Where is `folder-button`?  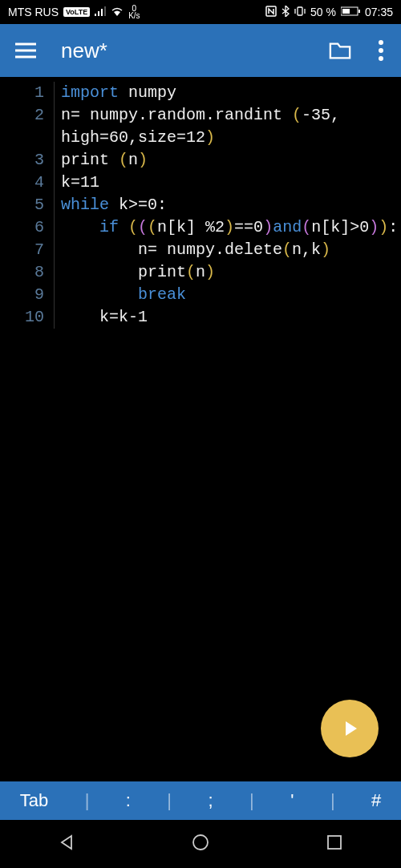
folder-button is located at coordinates (340, 50).